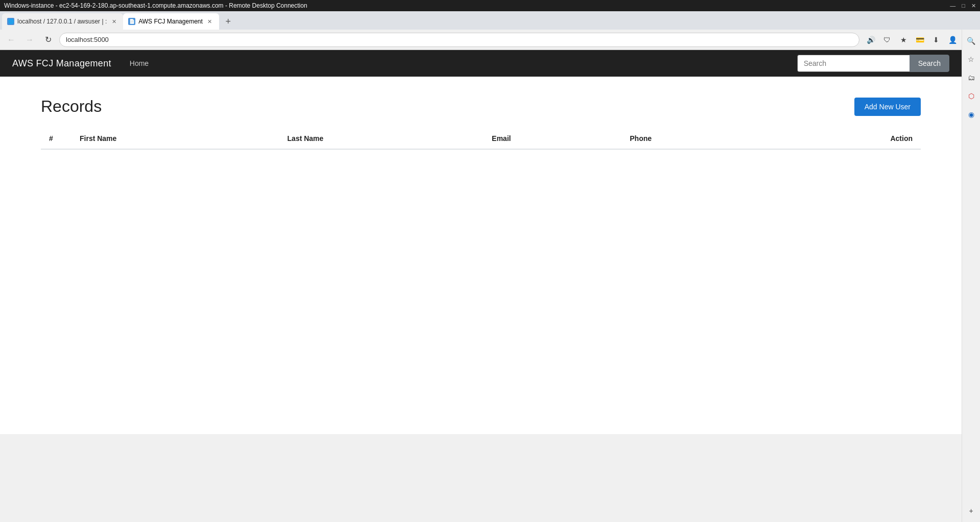 This screenshot has height=522, width=980. I want to click on close-button: ✕, so click(973, 6).